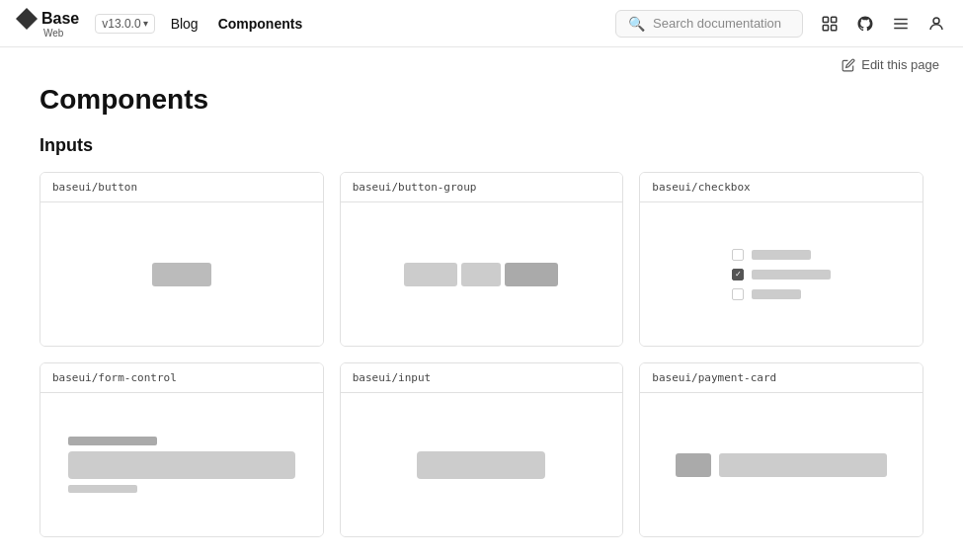  I want to click on component-card-form-control: baseui/form-control, so click(182, 450).